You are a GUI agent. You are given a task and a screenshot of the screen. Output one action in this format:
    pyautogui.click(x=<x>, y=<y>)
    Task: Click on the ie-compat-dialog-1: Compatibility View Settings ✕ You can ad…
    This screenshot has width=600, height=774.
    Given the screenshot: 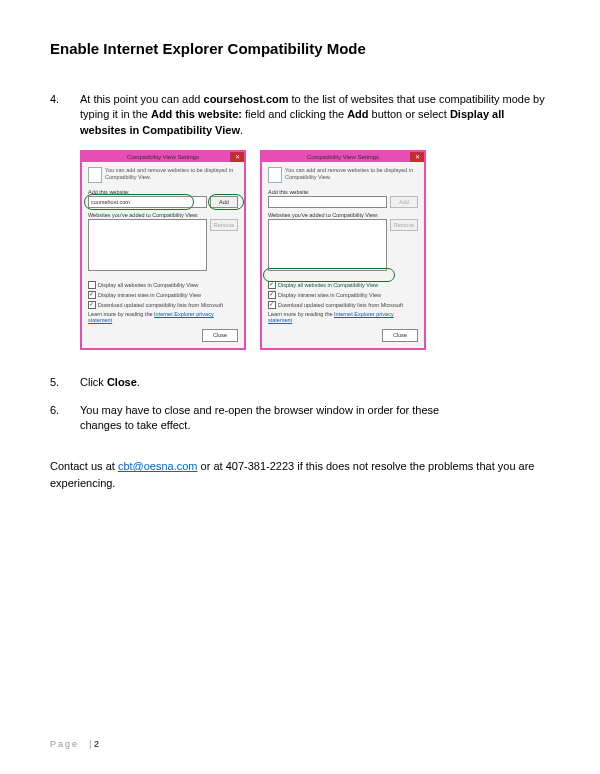 What is the action you would take?
    pyautogui.click(x=163, y=250)
    